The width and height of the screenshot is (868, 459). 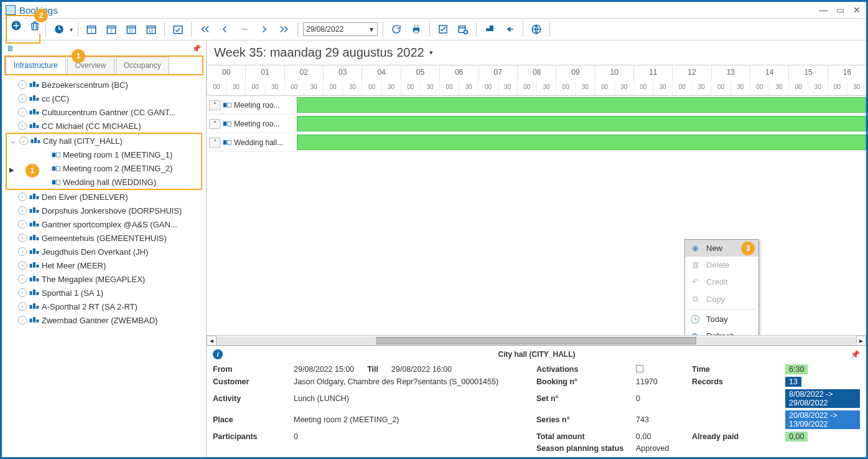 I want to click on tree-item: ›A-Sporthal 2 RT (SA 2-RT), so click(x=104, y=306).